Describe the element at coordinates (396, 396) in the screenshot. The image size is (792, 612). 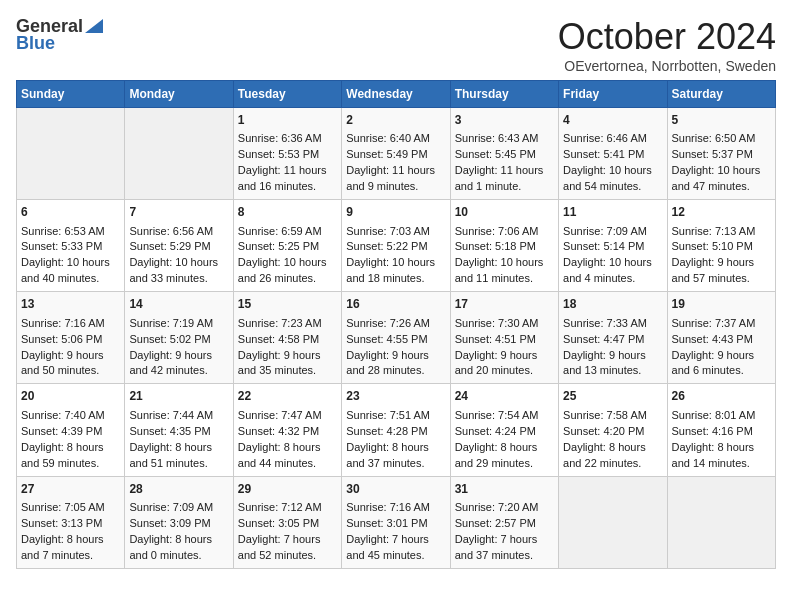
I see `day-number: 23` at that location.